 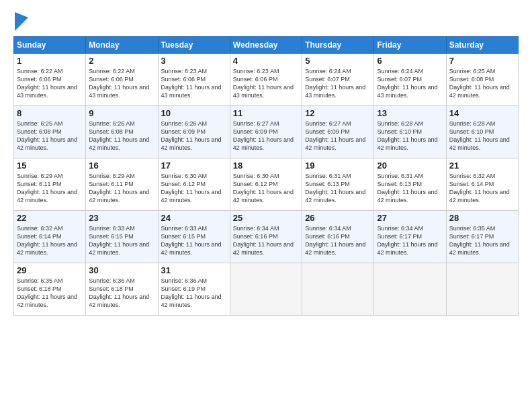 What do you see at coordinates (122, 113) in the screenshot?
I see `day-number: 9` at bounding box center [122, 113].